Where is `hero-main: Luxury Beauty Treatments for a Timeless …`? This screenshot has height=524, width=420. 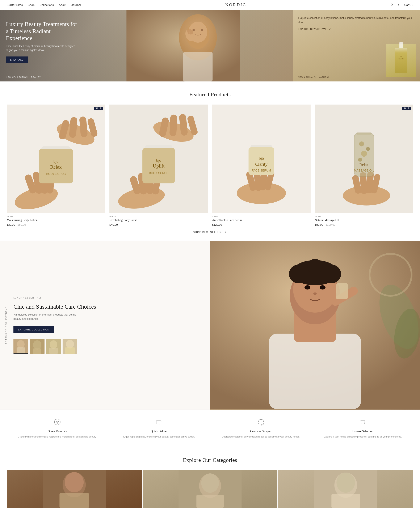
hero-main: Luxury Beauty Treatments for a Timeless … is located at coordinates (146, 46).